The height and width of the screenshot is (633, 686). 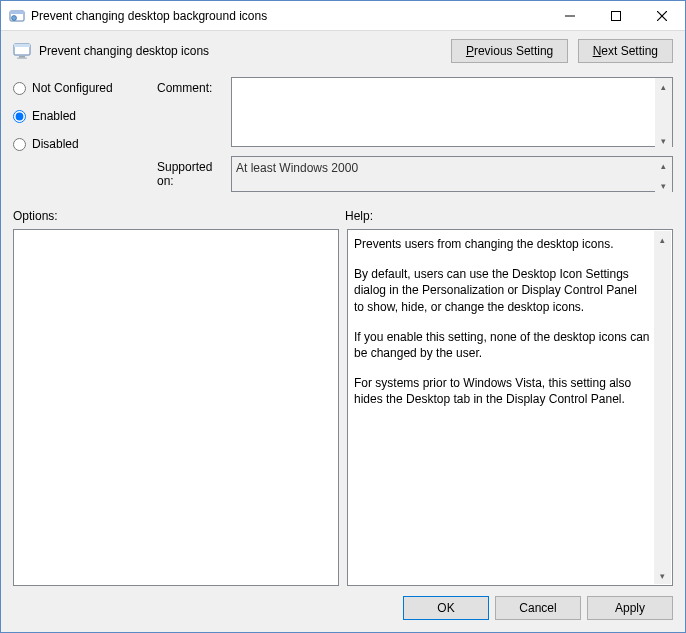 I want to click on help-label: Help:, so click(x=507, y=216).